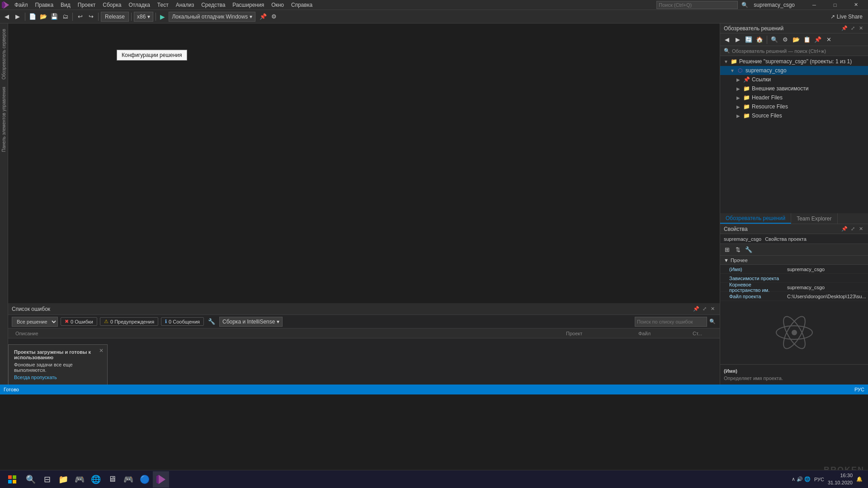  Describe the element at coordinates (756, 219) in the screenshot. I see `tab-solution-explorer: Обозреватель решений` at that location.